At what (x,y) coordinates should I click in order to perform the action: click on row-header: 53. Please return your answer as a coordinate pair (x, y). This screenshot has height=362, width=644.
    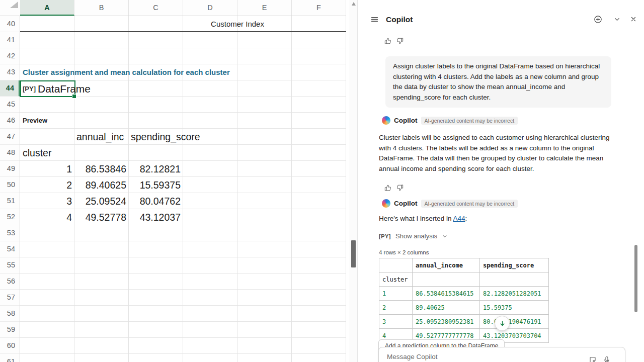
    Looking at the image, I should click on (10, 233).